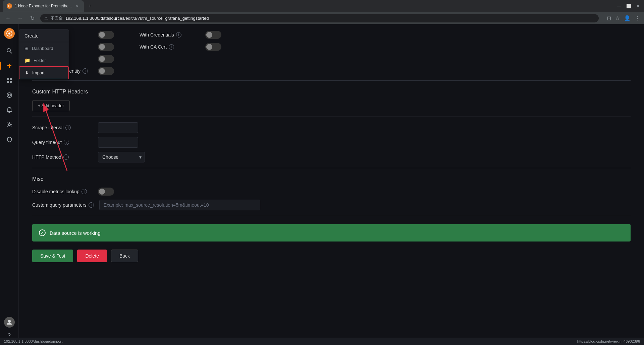  What do you see at coordinates (8, 18) in the screenshot?
I see `back-nav-btn: ←` at bounding box center [8, 18].